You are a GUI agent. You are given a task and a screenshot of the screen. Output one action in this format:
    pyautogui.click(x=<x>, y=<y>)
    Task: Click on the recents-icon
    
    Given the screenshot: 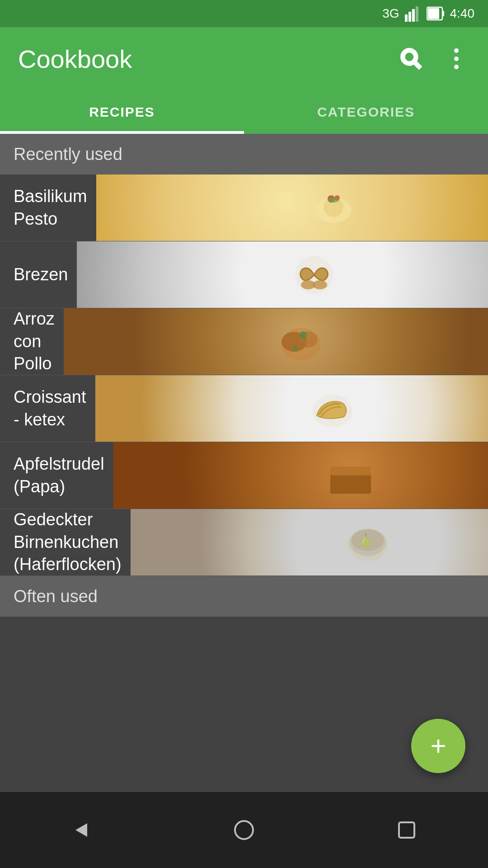 What is the action you would take?
    pyautogui.click(x=407, y=830)
    